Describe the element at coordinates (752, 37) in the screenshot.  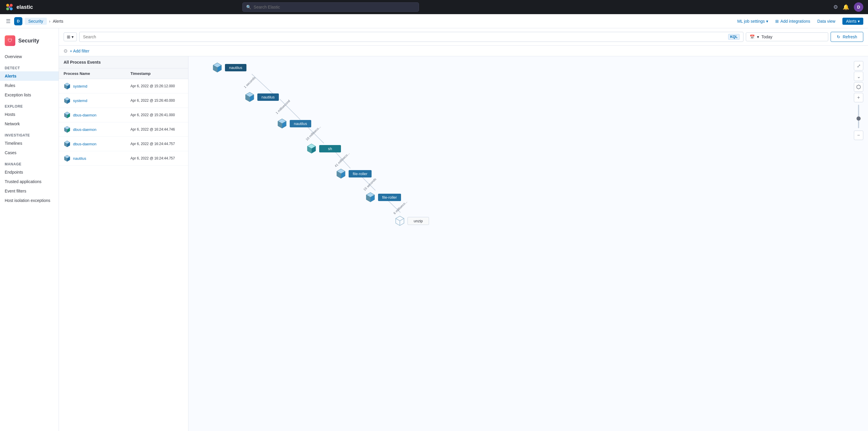
I see `calendar-icon: 📅` at that location.